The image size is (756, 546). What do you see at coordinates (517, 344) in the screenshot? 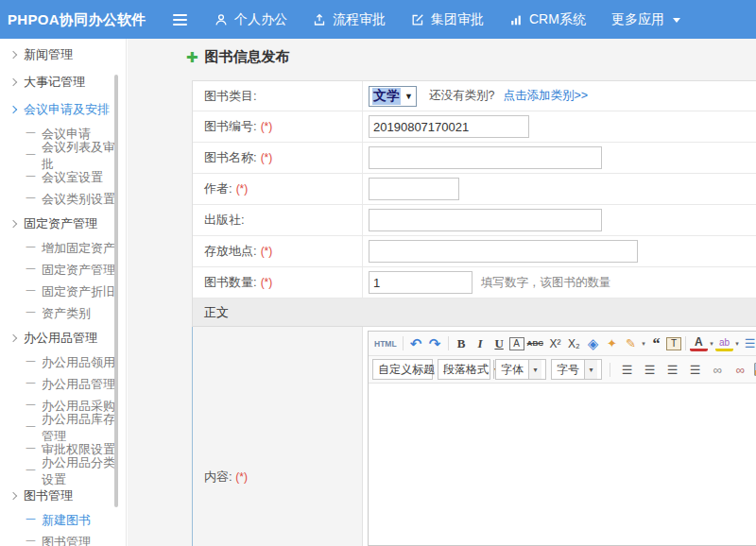
I see `font-style-box-icon: A` at bounding box center [517, 344].